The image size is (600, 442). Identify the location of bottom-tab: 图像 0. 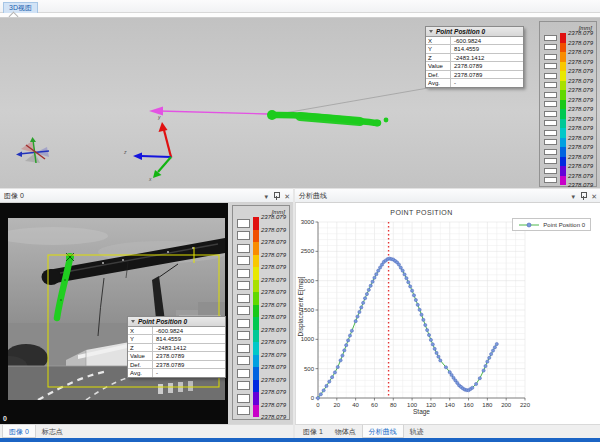
(19, 432).